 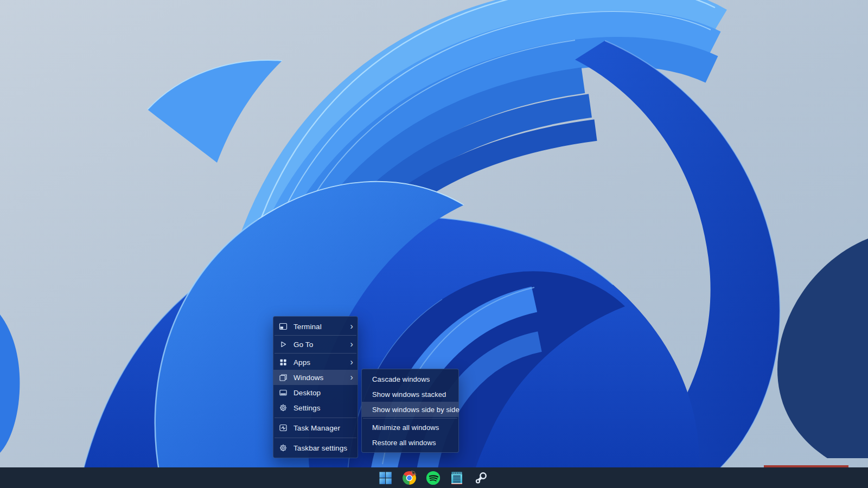 I want to click on taskbar-context-menu: Terminal › Go To › Apps ›, so click(x=316, y=387).